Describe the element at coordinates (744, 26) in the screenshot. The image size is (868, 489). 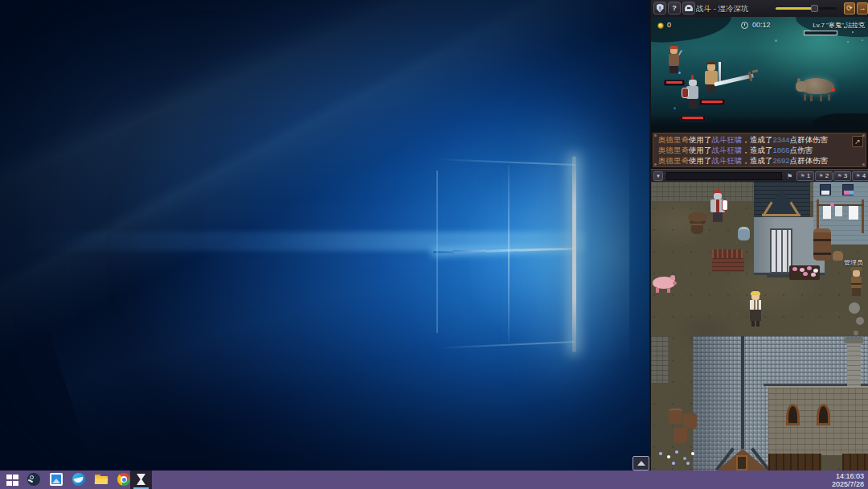
I see `timer-icon` at that location.